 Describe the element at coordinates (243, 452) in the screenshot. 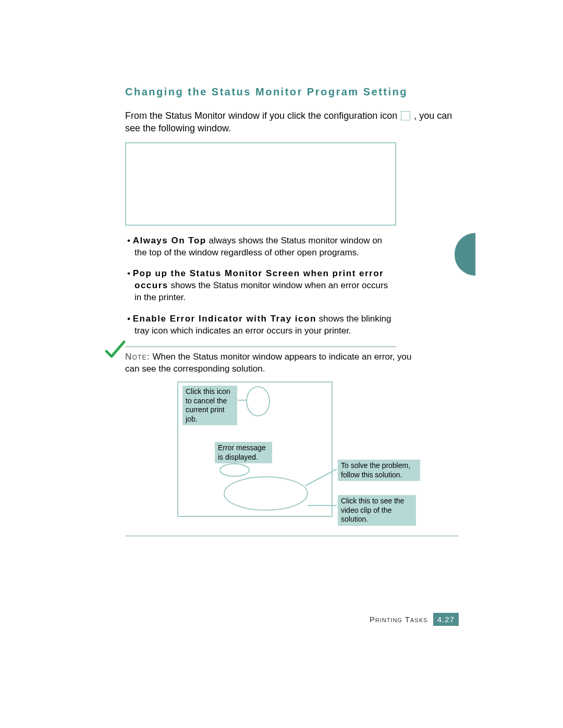

I see `callout-error-message: Error message is displayed.` at that location.